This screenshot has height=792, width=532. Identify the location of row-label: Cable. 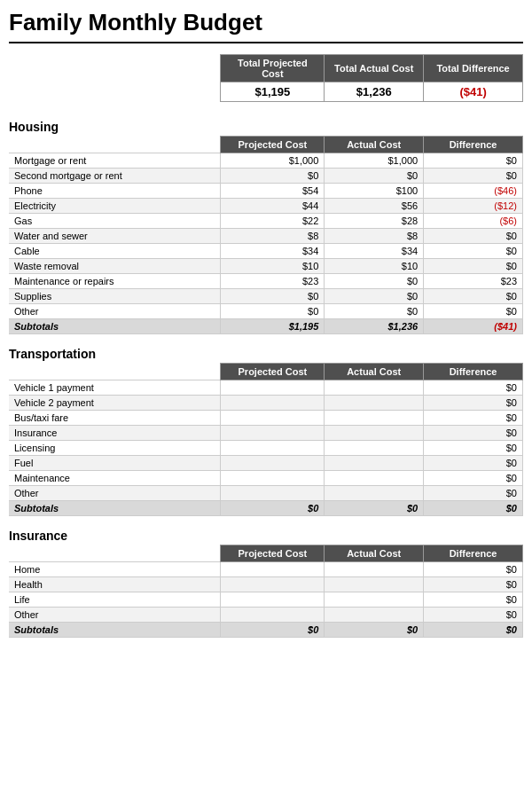
(115, 252).